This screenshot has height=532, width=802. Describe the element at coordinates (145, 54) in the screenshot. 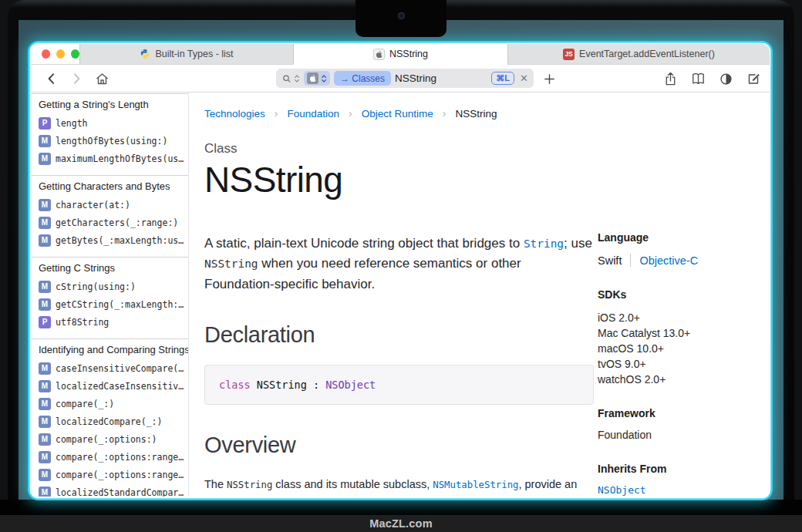

I see `python-tab-icon` at that location.